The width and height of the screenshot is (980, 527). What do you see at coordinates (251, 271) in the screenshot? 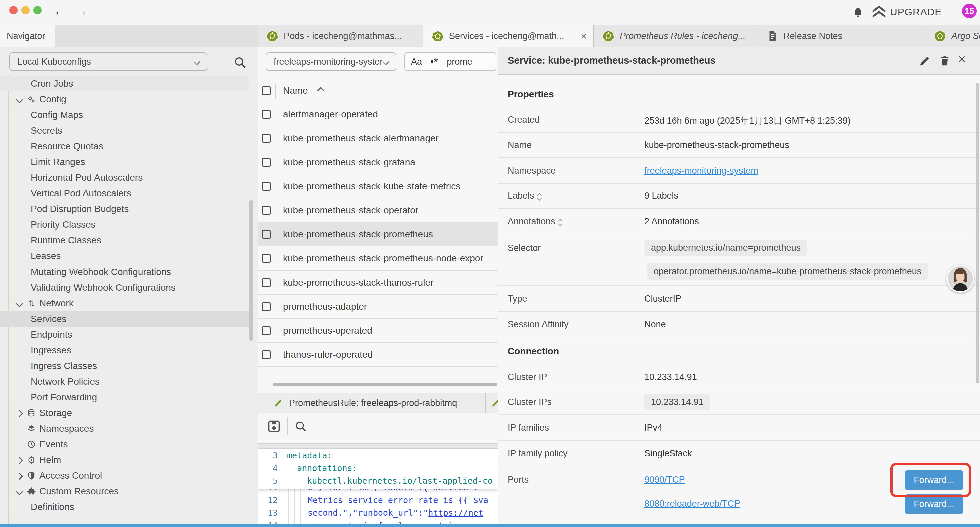
I see `sidebar-scrollbar-thumb` at bounding box center [251, 271].